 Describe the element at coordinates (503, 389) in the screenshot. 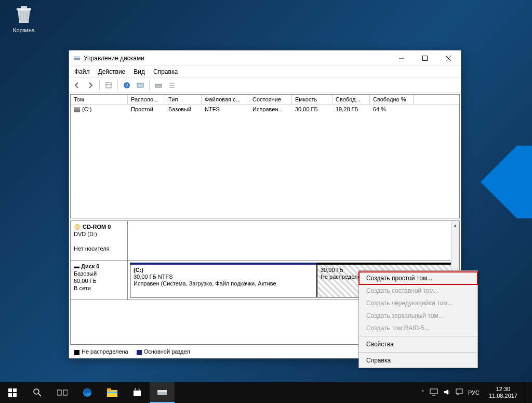

I see `tray-time: 12:30` at that location.